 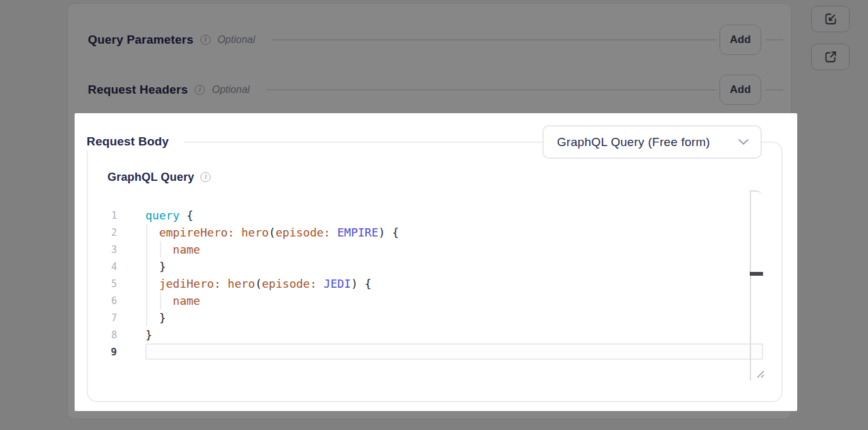 I want to click on editor-resize-grip, so click(x=760, y=375).